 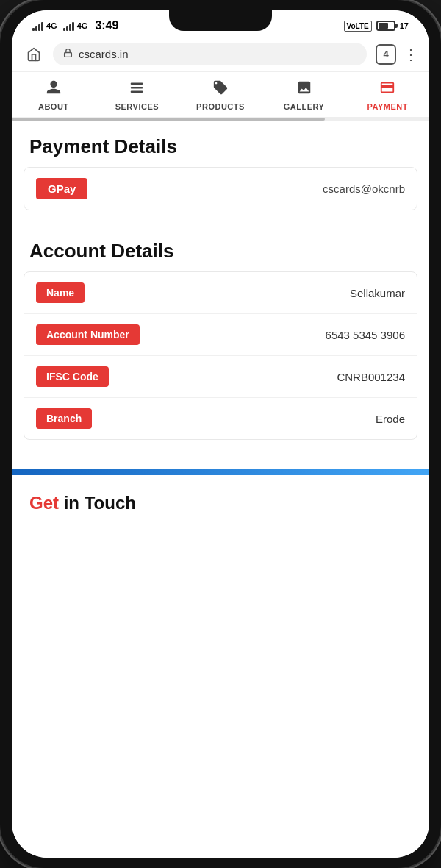 I want to click on get-text: Get, so click(x=44, y=503).